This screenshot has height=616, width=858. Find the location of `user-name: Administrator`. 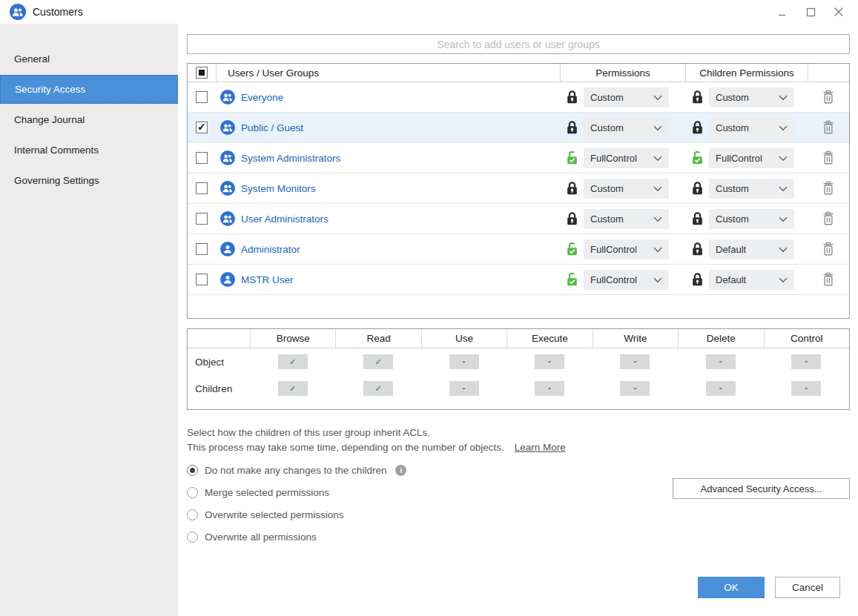

user-name: Administrator is located at coordinates (271, 249).